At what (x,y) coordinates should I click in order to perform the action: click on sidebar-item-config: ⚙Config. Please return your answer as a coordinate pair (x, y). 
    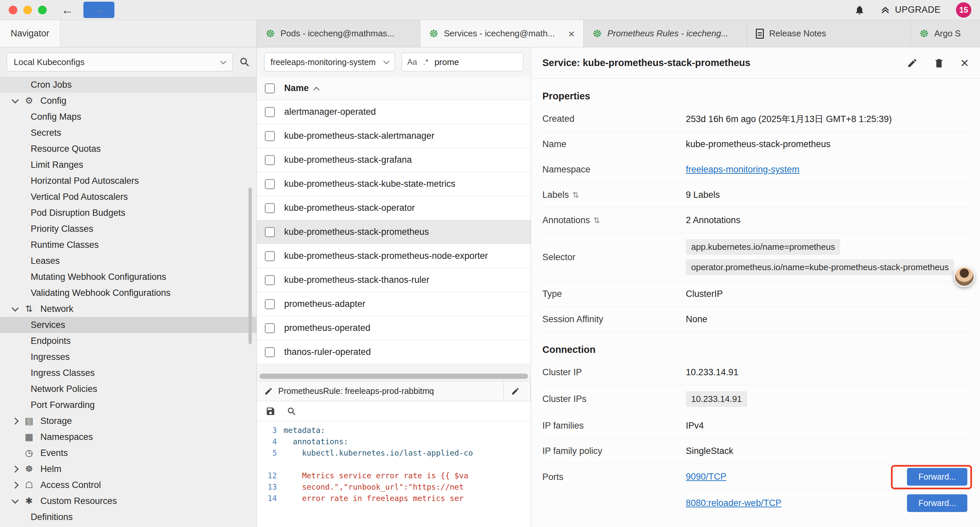
    Looking at the image, I should click on (128, 101).